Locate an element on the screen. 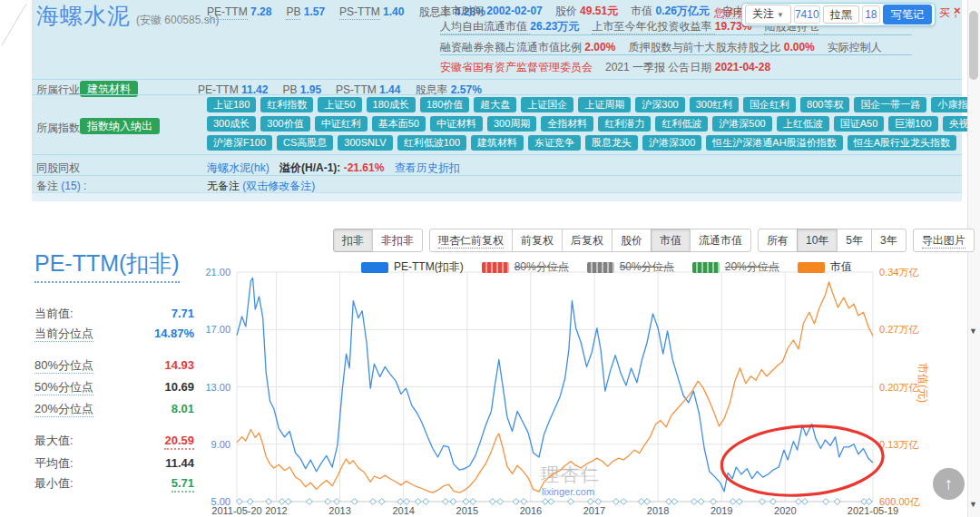 This screenshot has width=980, height=517. index-inout-badge: 指数纳入纳出 is located at coordinates (120, 126).